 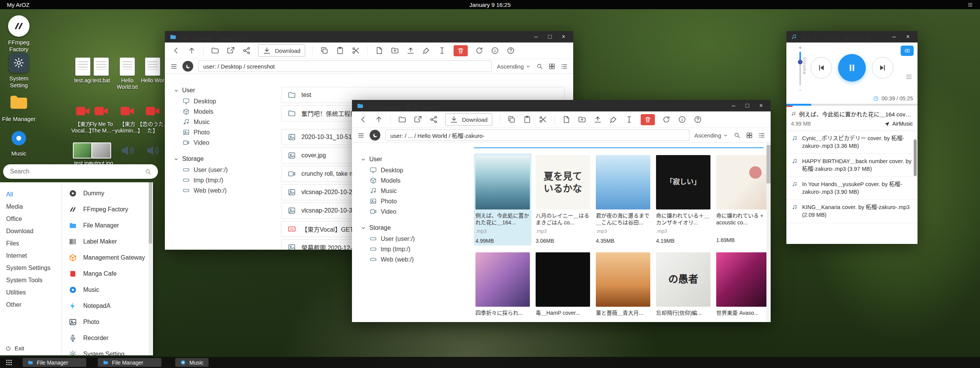 What do you see at coordinates (749, 136) in the screenshot?
I see `grid-view-button` at bounding box center [749, 136].